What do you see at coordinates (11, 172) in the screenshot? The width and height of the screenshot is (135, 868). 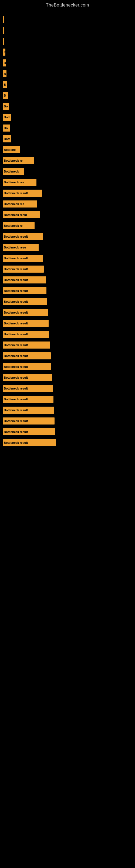 I see `bar-label: Bottleneck` at bounding box center [11, 172].